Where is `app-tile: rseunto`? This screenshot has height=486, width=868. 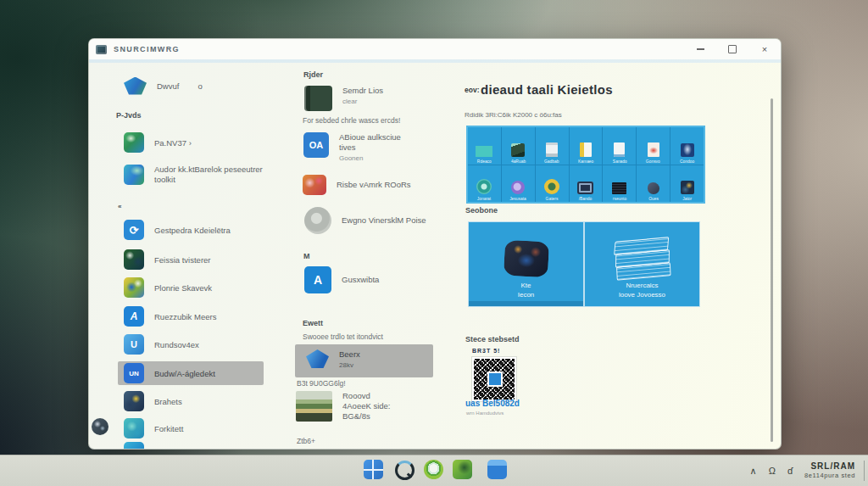 app-tile: rseunto is located at coordinates (619, 184).